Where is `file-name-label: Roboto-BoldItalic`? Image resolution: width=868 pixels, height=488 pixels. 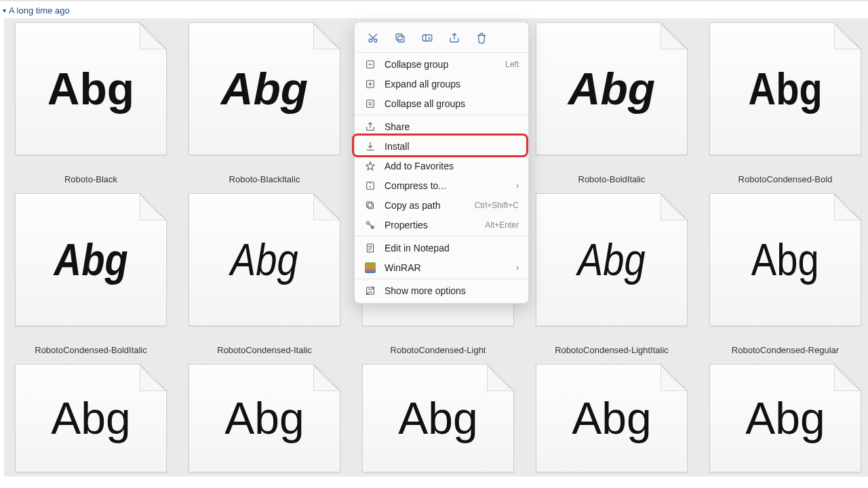
file-name-label: Roboto-BoldItalic is located at coordinates (612, 179).